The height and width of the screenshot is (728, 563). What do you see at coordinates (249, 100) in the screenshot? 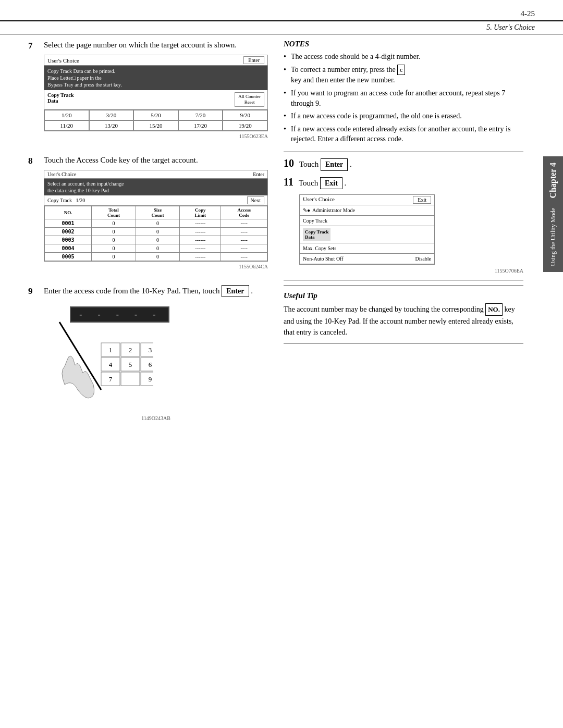
I see `screen-1-all-counter: All CounterReset` at bounding box center [249, 100].